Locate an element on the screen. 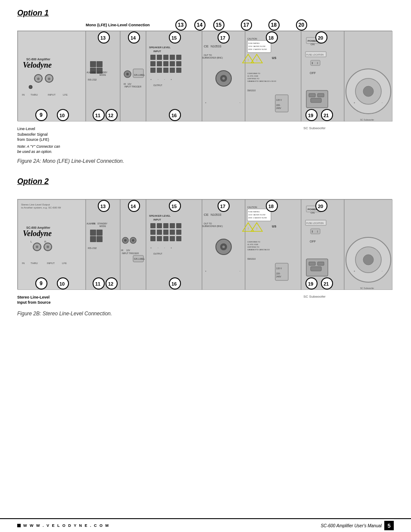 The image size is (411, 532). option1-heading: Option 1 is located at coordinates (206, 13).